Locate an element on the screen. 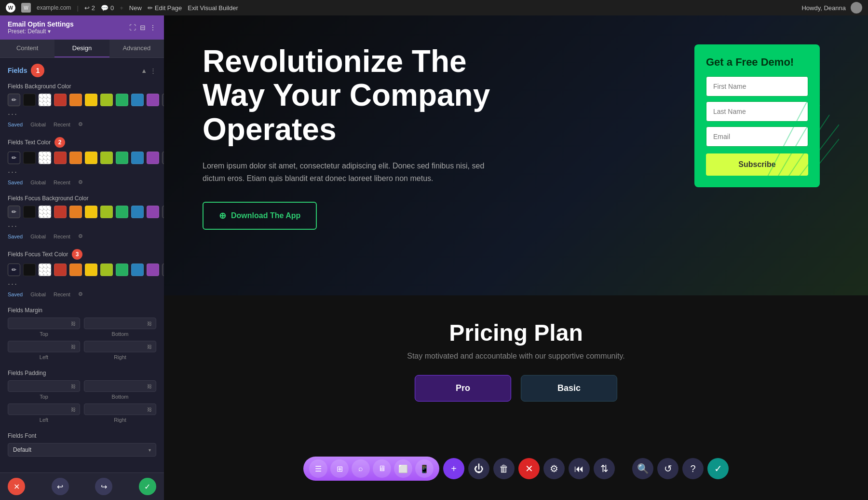 This screenshot has width=868, height=500. color-lime is located at coordinates (107, 100).